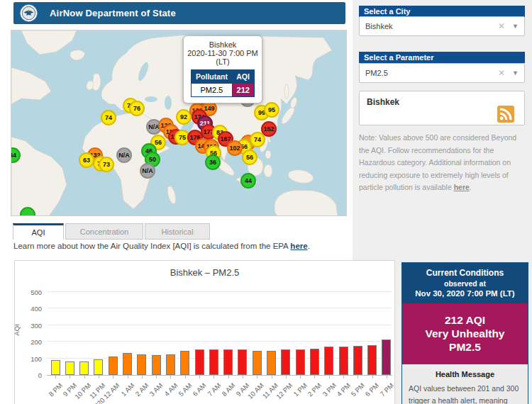 Image resolution: width=532 pixels, height=404 pixels. I want to click on learn-more-line: Learn more about how the Air Quality Ind…, so click(162, 246).